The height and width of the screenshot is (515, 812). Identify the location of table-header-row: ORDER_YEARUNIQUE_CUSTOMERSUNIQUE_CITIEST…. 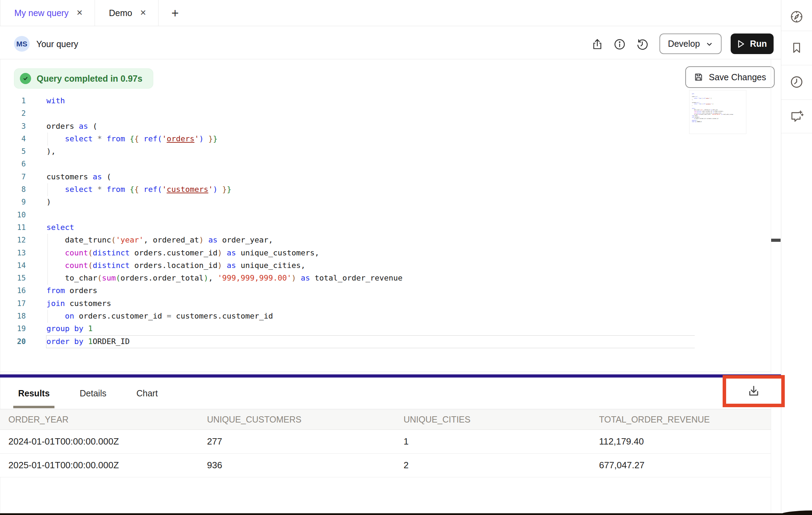
(385, 419).